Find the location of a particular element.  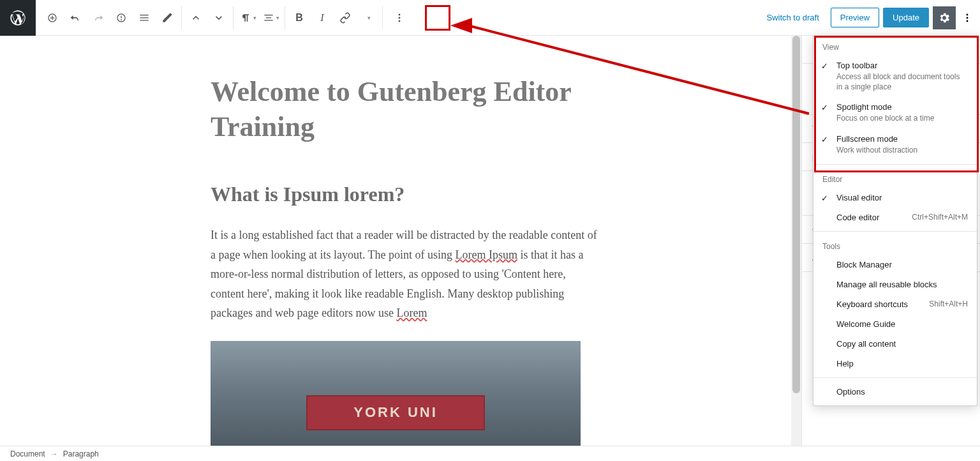

undo-icon is located at coordinates (75, 18).